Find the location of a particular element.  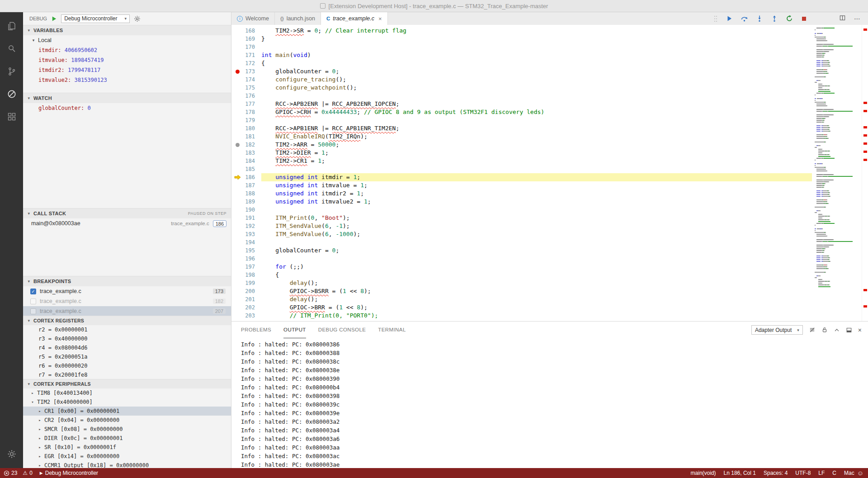

code-text: TIM2->ARR = 50000; is located at coordinates (537, 145).